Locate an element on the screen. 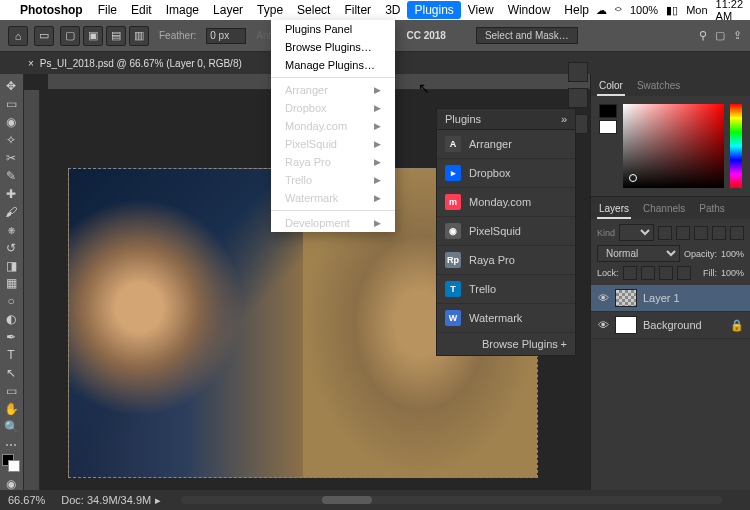 This screenshot has height=510, width=750. kind-select is located at coordinates (636, 232).